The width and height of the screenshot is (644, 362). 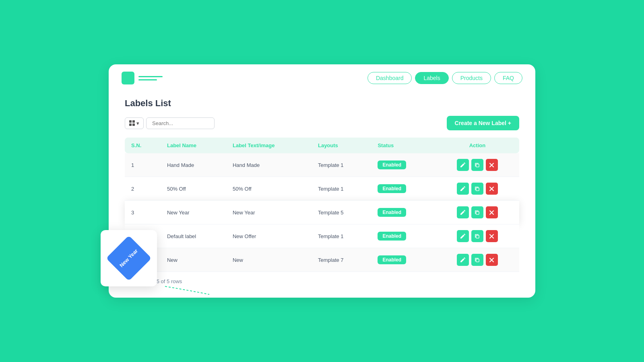 What do you see at coordinates (269, 189) in the screenshot?
I see `cell-label-text: 50% Off` at bounding box center [269, 189].